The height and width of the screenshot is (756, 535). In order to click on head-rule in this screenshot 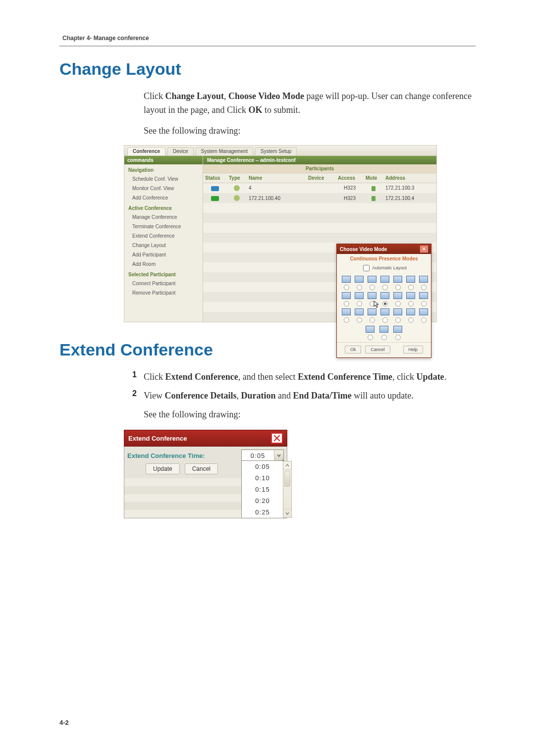, I will do `click(268, 46)`.